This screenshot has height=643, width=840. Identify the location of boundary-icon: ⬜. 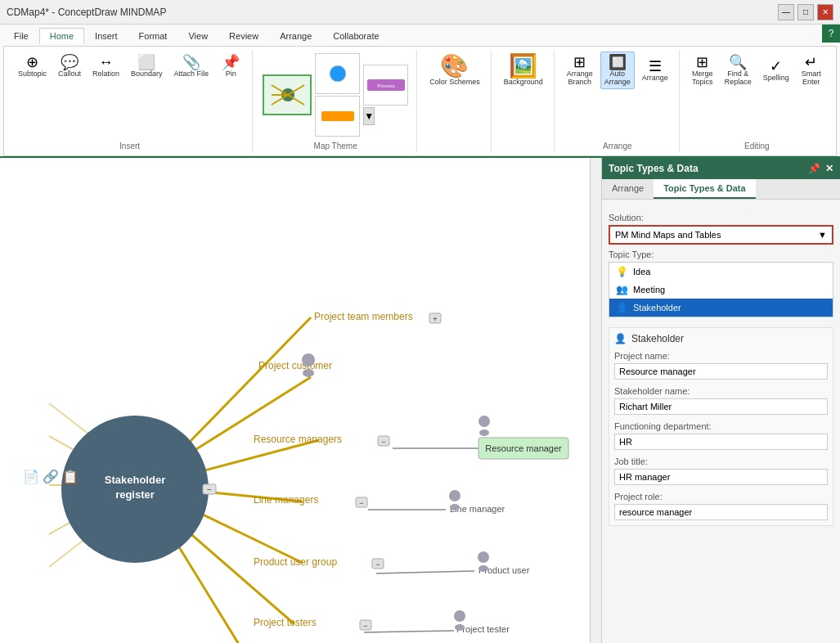
(146, 62).